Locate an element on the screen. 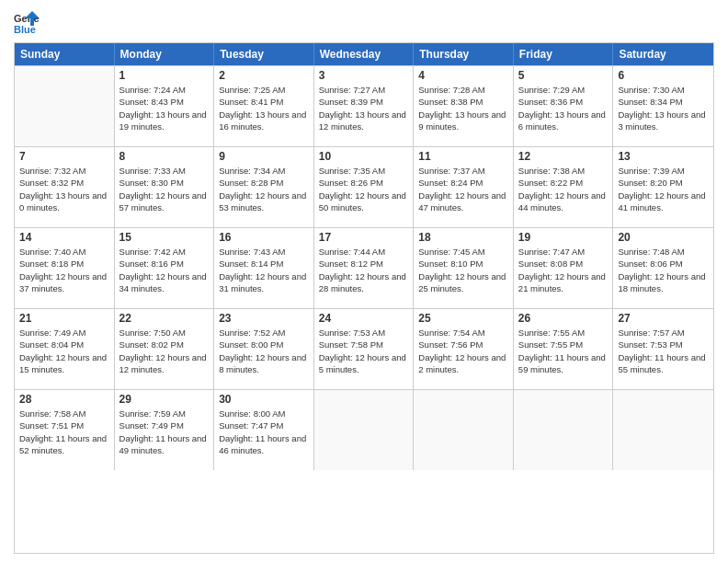  day-info: Sunrise: 7:35 AMSunset: 8:26 PMDaylight:… is located at coordinates (364, 190).